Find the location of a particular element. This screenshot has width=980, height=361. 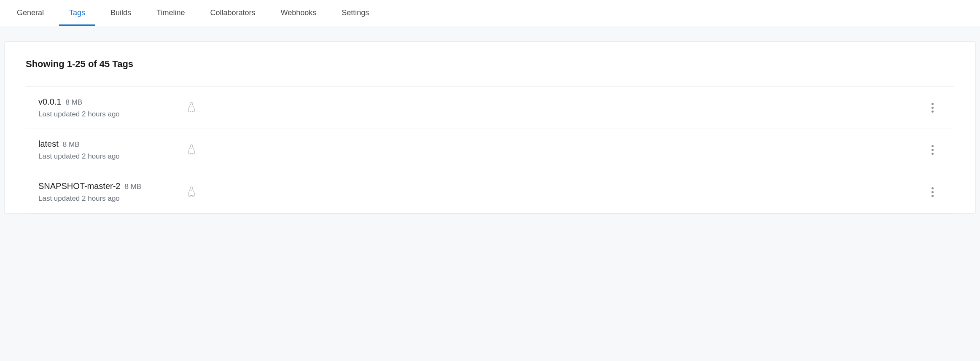

tag-name: latest is located at coordinates (48, 144).